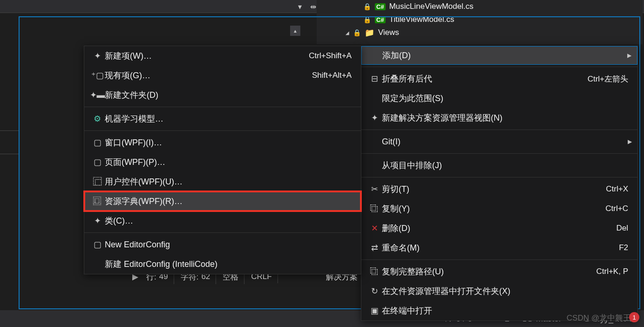 The width and height of the screenshot is (644, 327). What do you see at coordinates (97, 95) in the screenshot?
I see `menu-item-icon: ✦▬` at bounding box center [97, 95].